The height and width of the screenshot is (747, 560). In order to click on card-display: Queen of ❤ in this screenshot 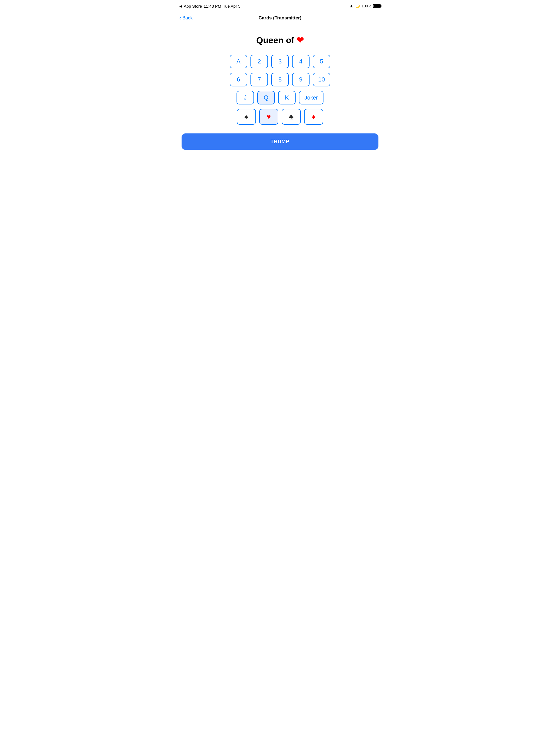, I will do `click(280, 40)`.